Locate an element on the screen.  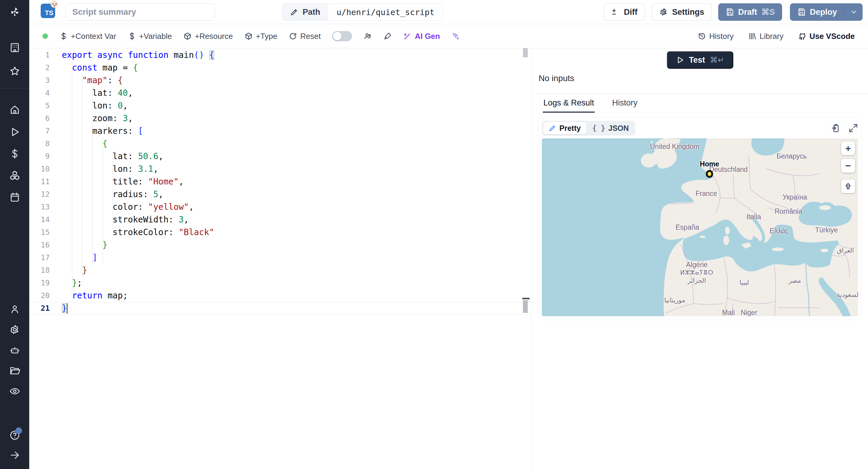
code-line: color: "yellow", is located at coordinates (290, 207).